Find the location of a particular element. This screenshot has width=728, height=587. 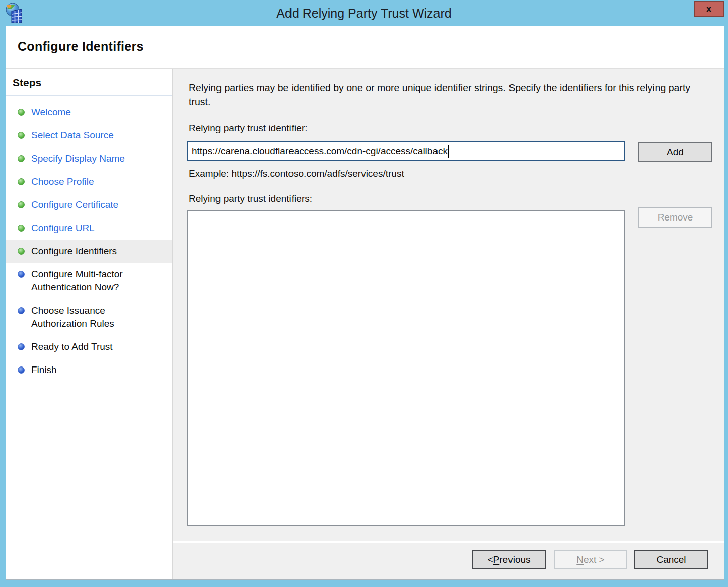

step-label: Configure URL is located at coordinates (63, 228).